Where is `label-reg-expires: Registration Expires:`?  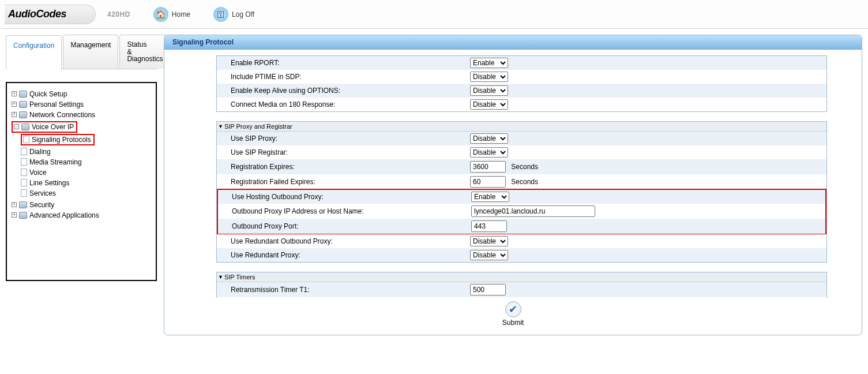
label-reg-expires: Registration Expires: is located at coordinates (351, 167).